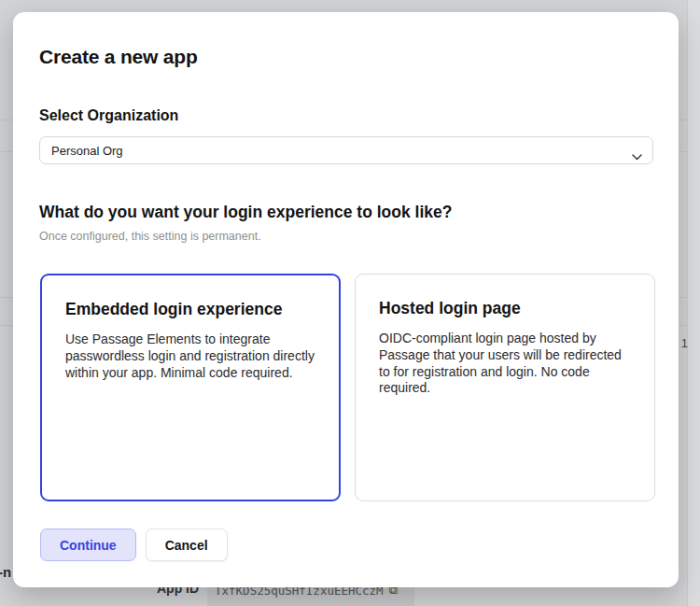  I want to click on organization-select: Personal Org, so click(346, 150).